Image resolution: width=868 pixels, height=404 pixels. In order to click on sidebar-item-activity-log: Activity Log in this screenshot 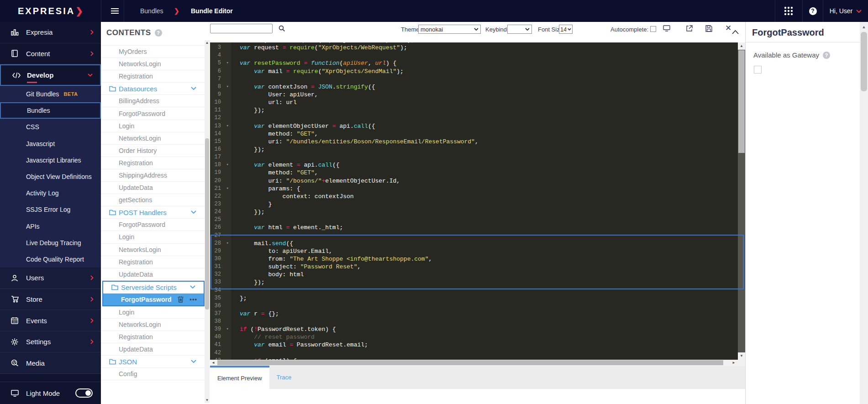, I will do `click(50, 193)`.